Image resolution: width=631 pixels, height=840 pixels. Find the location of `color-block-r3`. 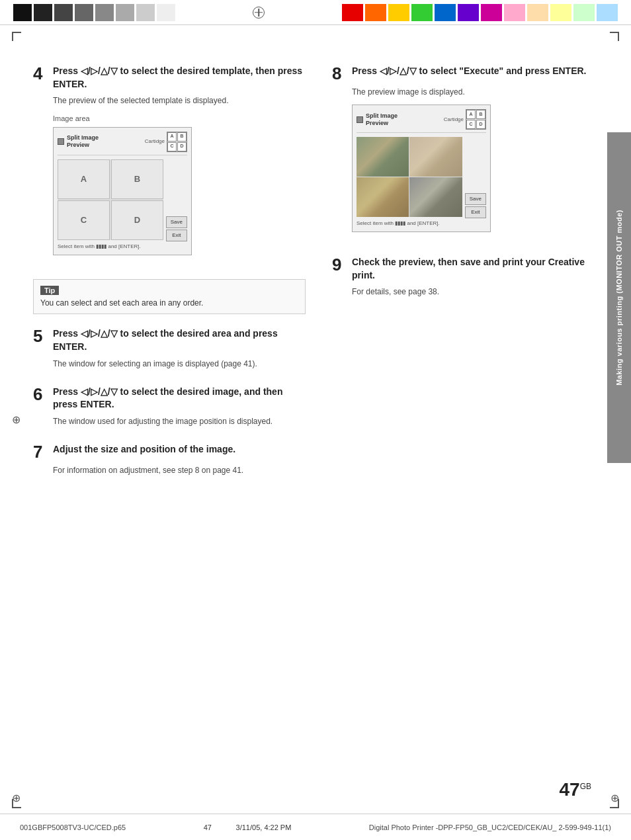

color-block-r3 is located at coordinates (399, 13).